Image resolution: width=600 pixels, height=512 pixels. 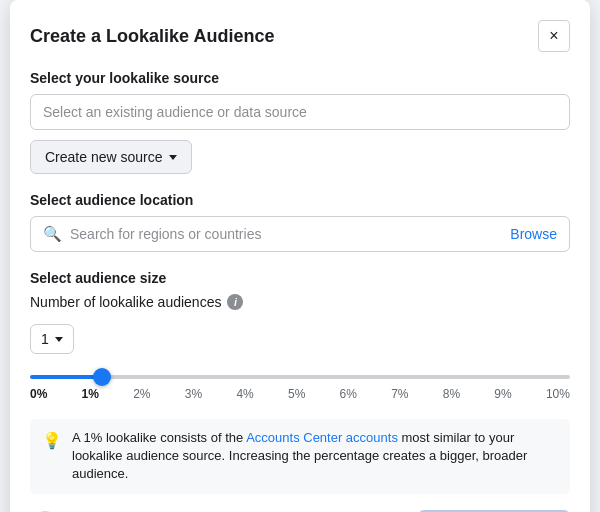 What do you see at coordinates (194, 394) in the screenshot?
I see `slider-label-3: 3%` at bounding box center [194, 394].